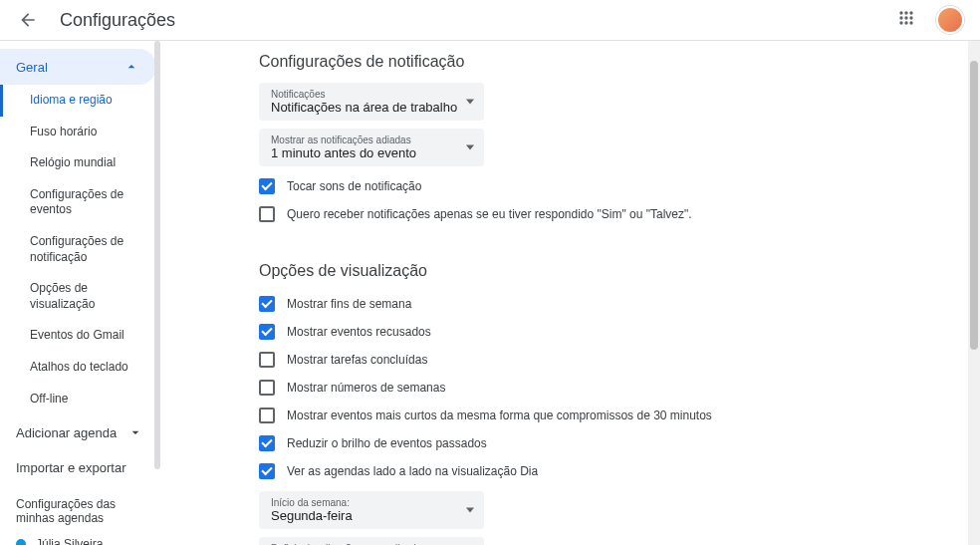  Describe the element at coordinates (80, 101) in the screenshot. I see `nav-item-language: Idioma e região` at that location.